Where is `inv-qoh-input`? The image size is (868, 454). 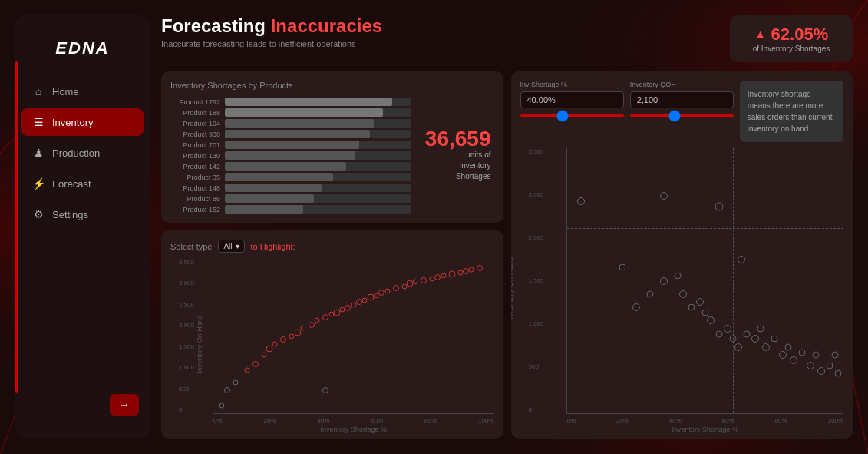 inv-qoh-input is located at coordinates (682, 100).